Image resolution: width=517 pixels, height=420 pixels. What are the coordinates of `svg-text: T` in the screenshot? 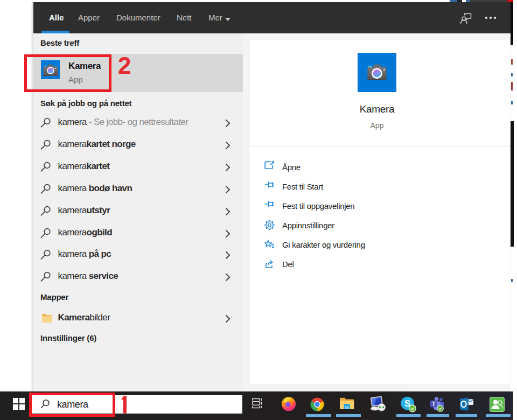 It's located at (434, 404).